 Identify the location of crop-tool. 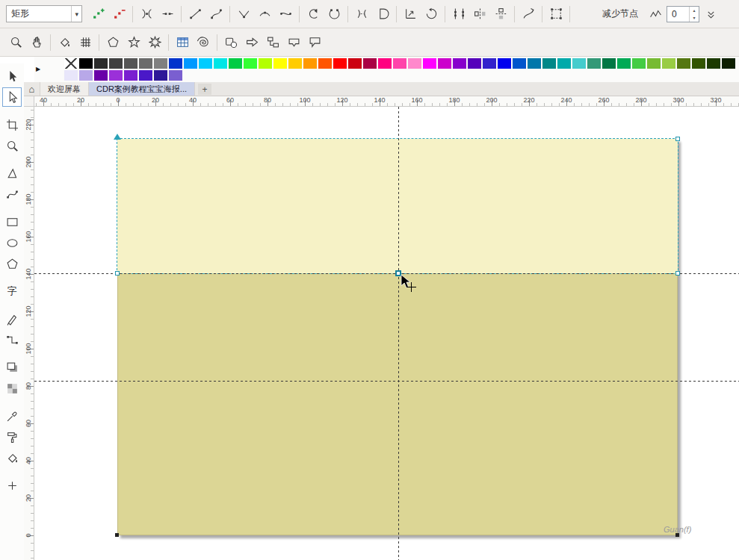
(12, 125).